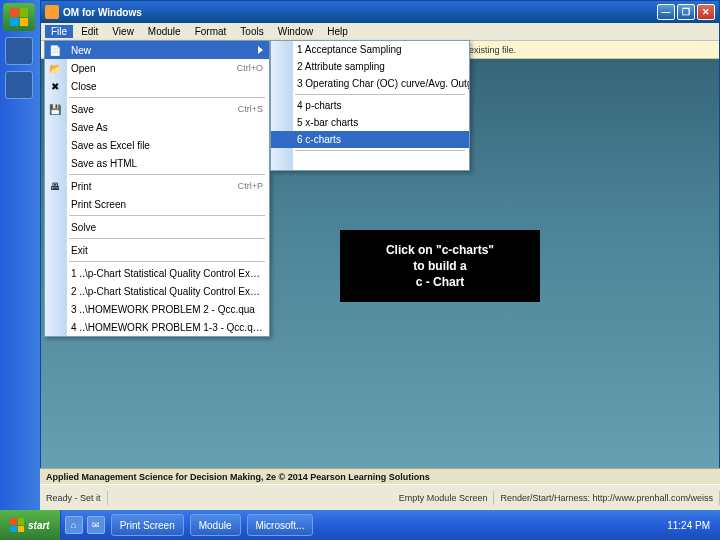  Describe the element at coordinates (370, 50) in the screenshot. I see `submenu-acceptance-sampling: 1 Acceptance Sampling` at that location.